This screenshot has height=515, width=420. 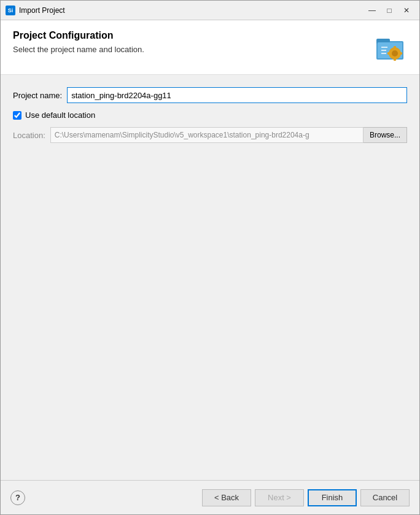 I want to click on close-button: ✕, so click(x=406, y=10).